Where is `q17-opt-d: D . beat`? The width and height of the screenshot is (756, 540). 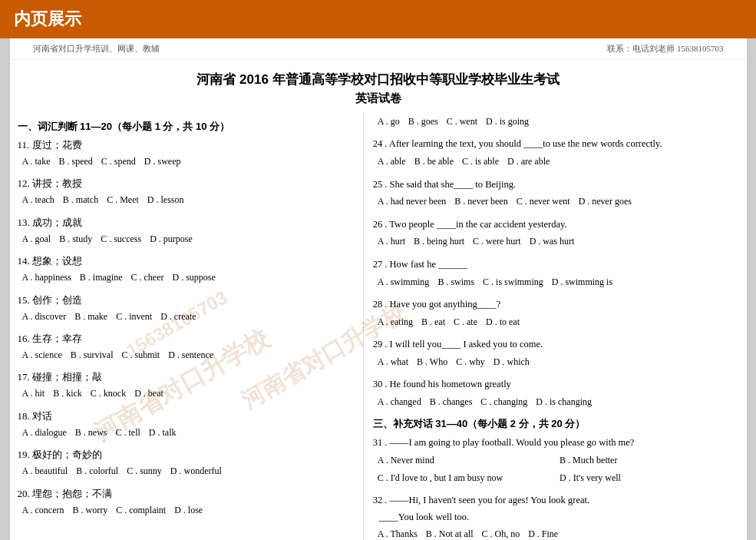
q17-opt-d: D . beat is located at coordinates (149, 393).